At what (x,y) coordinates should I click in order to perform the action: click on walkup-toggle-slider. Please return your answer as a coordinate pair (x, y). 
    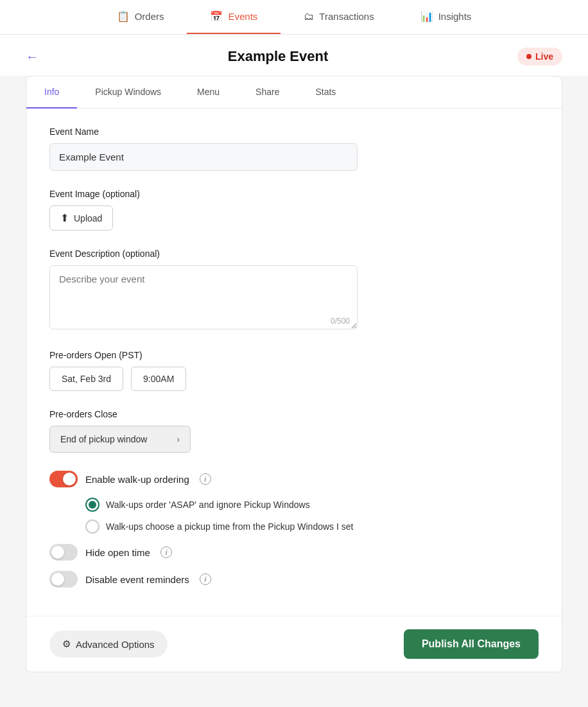
    Looking at the image, I should click on (64, 479).